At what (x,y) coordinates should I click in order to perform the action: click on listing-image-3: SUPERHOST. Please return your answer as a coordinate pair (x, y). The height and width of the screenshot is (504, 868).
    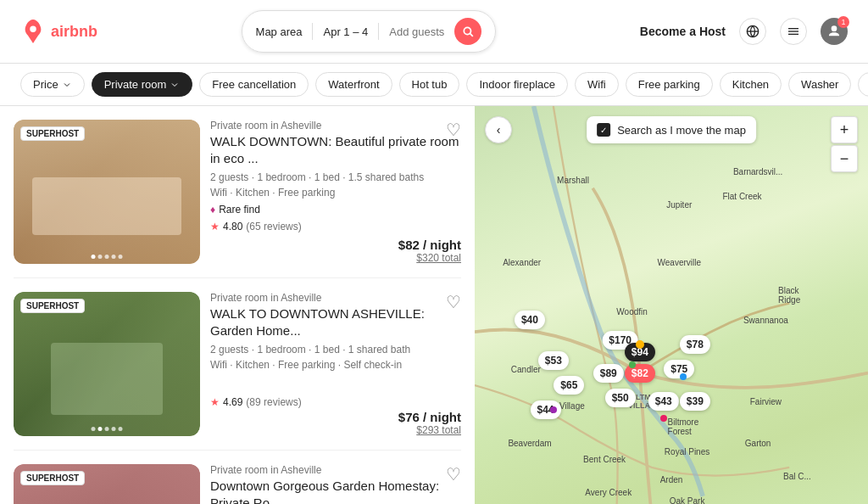
    Looking at the image, I should click on (107, 484).